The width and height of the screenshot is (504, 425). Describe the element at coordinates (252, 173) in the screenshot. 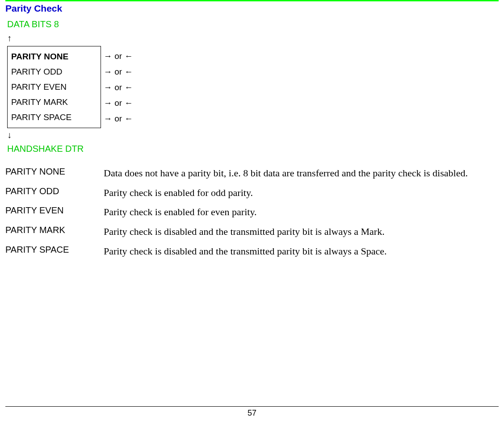

I see `definition-row: PARITY NONE Data does not have a parity …` at that location.